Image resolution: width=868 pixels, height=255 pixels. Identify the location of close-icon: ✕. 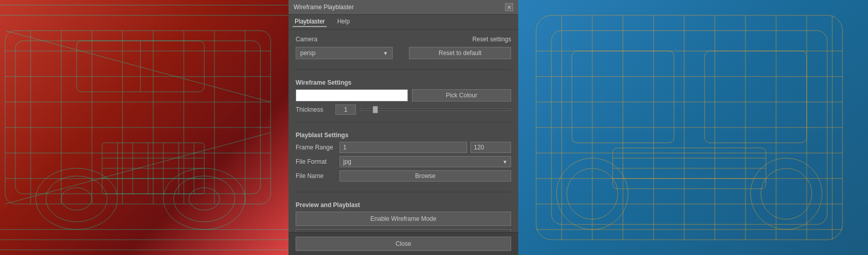
(509, 7).